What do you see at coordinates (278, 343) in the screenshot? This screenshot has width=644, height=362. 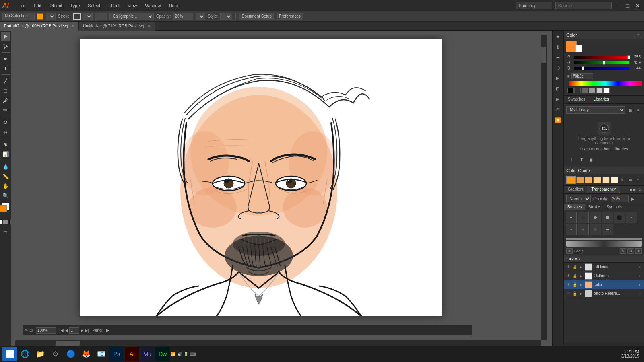 I see `horizontal-scrollbar` at bounding box center [278, 343].